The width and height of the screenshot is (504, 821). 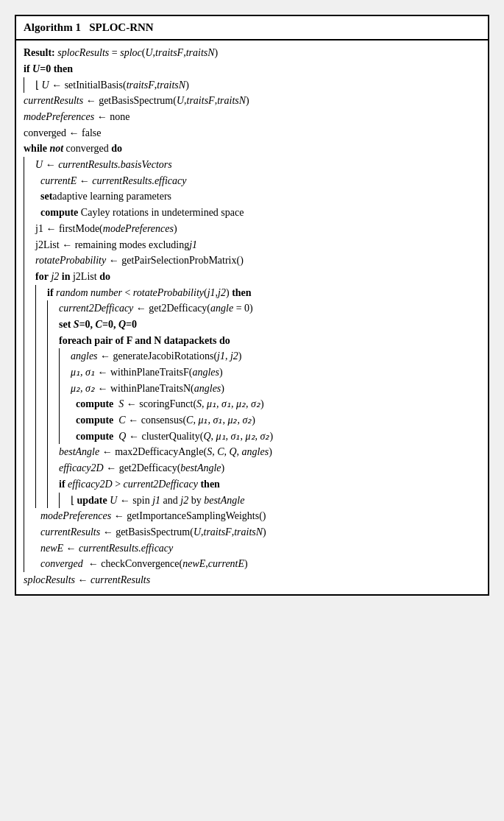 I want to click on angles-var: angles, so click(x=84, y=356).